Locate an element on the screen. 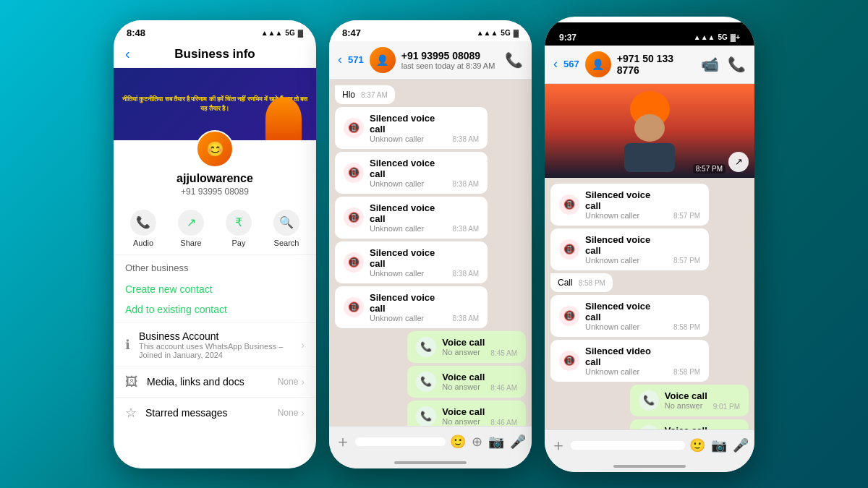 This screenshot has height=488, width=868. chat-count-2: 571 is located at coordinates (356, 59).